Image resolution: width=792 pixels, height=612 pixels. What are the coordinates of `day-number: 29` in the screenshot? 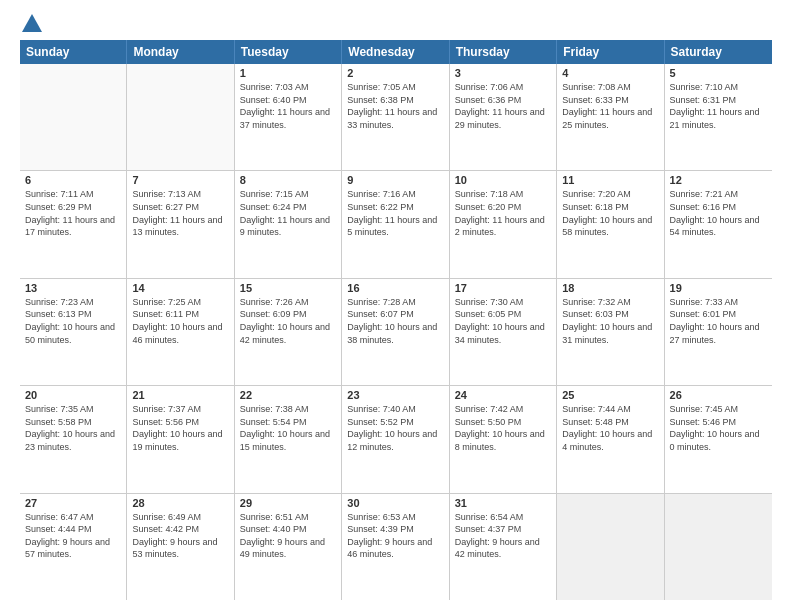 It's located at (288, 503).